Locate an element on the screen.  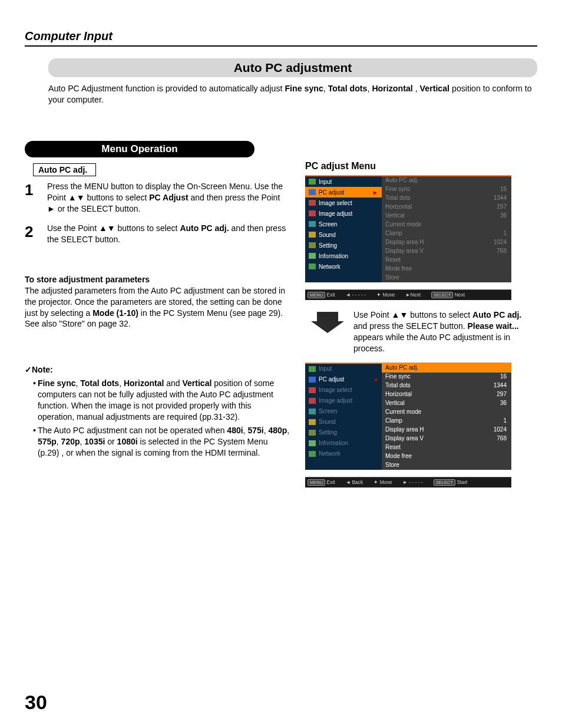
arrow-instruction-row: Use Point ▲▼ buttons to select Auto PC a… is located at coordinates (421, 332).